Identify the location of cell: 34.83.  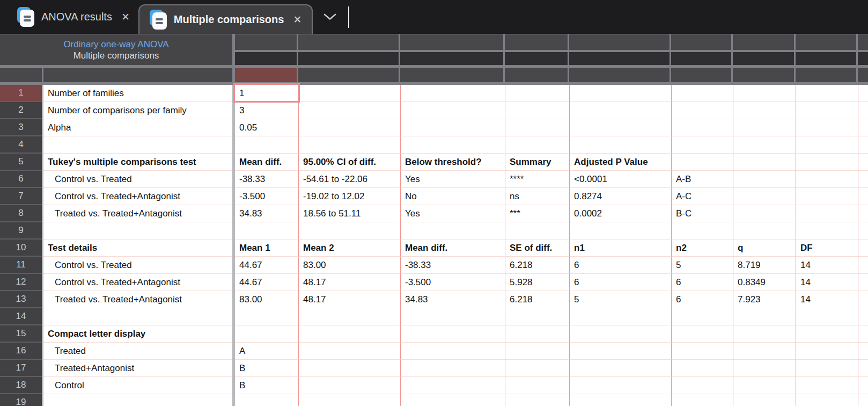
(453, 300).